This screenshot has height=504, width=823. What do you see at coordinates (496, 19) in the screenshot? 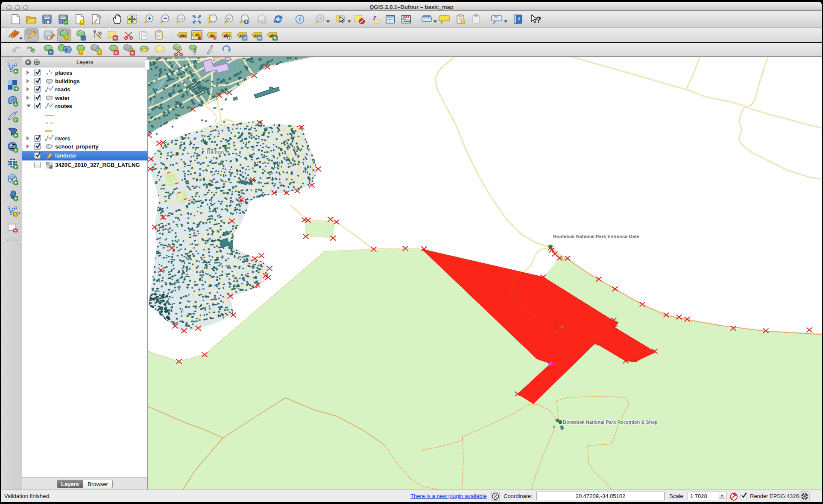
I see `svg-text: T` at bounding box center [496, 19].